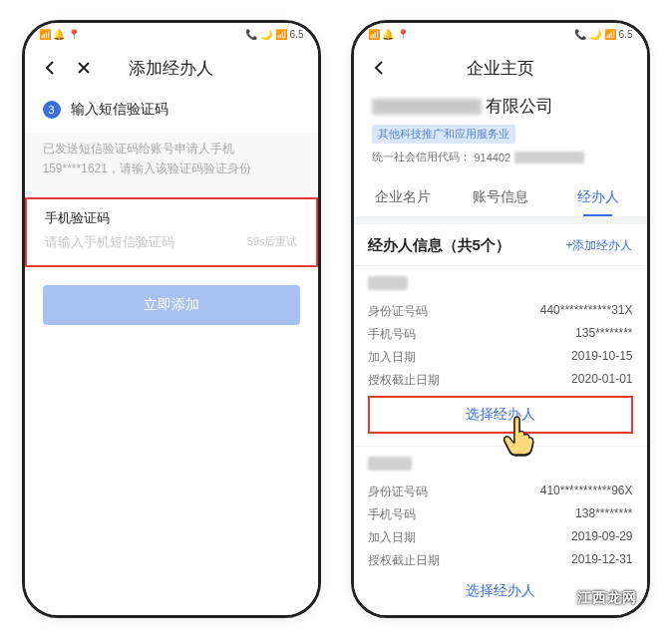  What do you see at coordinates (84, 68) in the screenshot?
I see `close-icon` at bounding box center [84, 68].